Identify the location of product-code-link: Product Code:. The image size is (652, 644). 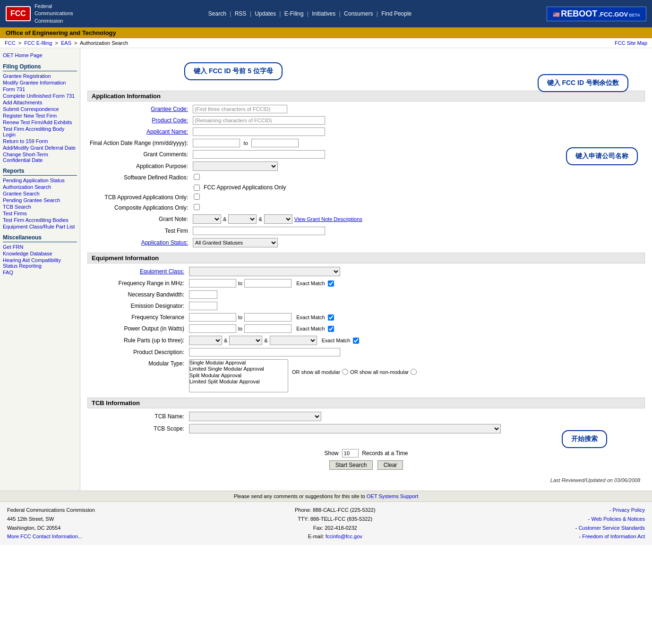
(170, 120).